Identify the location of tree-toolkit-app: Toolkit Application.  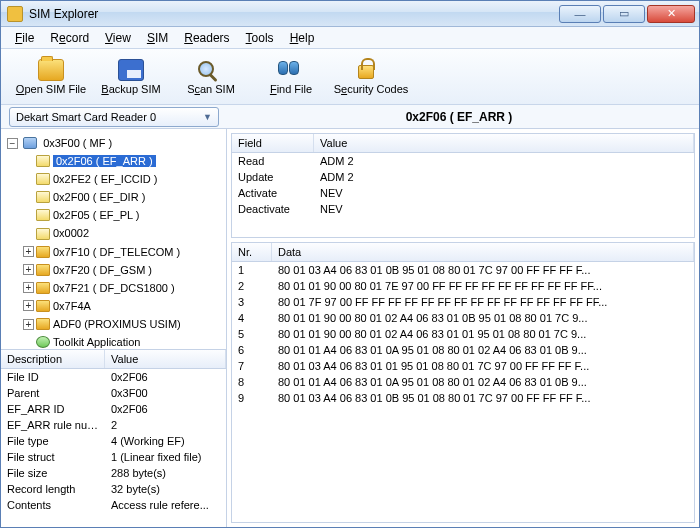
(96, 342).